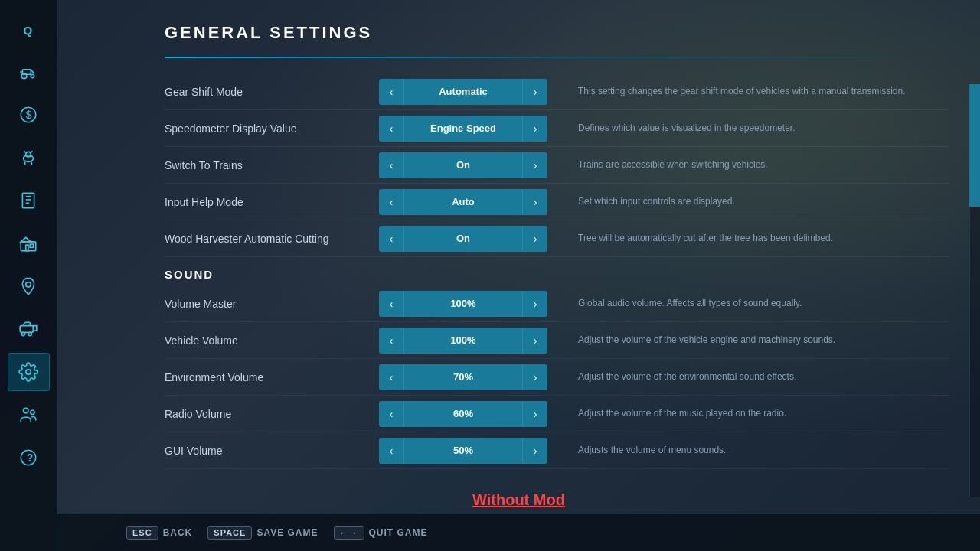  What do you see at coordinates (398, 533) in the screenshot?
I see `quit-label: QUIT GAME` at bounding box center [398, 533].